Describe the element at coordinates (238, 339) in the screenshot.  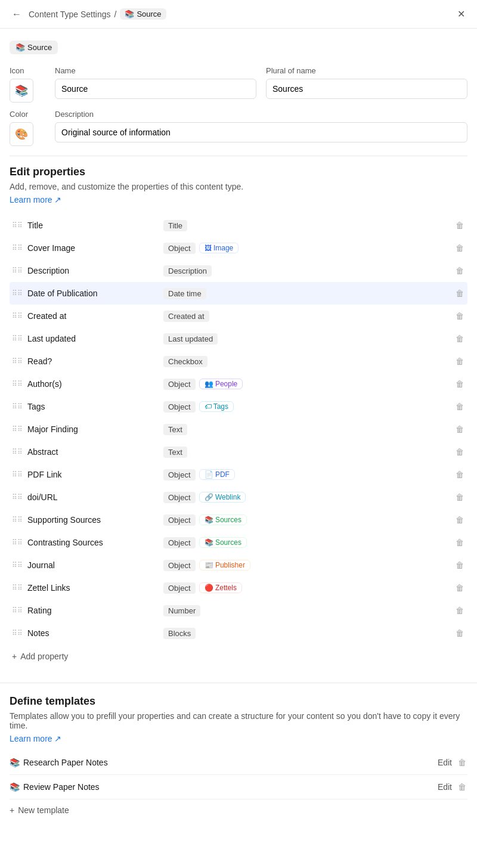
I see `property-row: ⠿⠿ Last updated Last updated 🗑` at that location.